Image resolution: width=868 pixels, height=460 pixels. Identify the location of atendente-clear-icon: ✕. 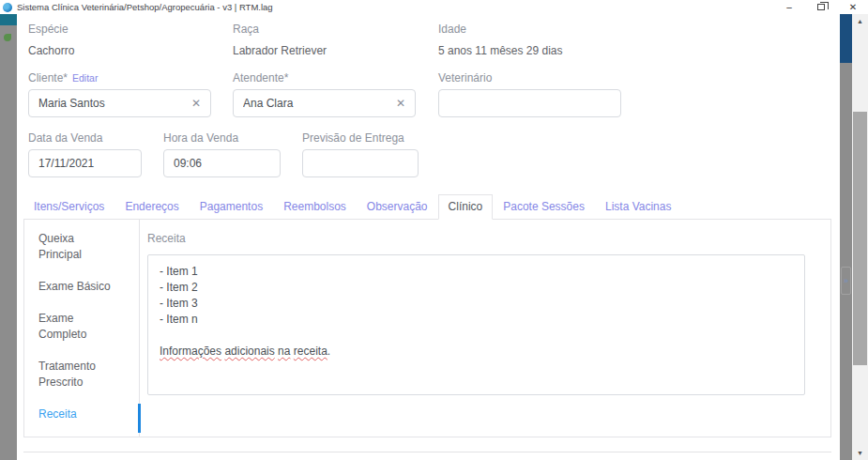
(401, 103).